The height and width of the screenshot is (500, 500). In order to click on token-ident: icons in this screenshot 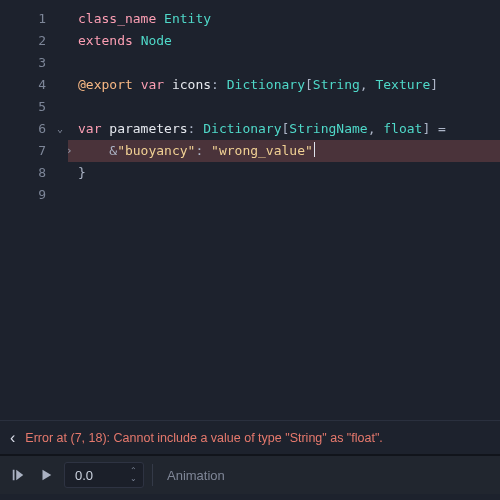, I will do `click(192, 84)`.